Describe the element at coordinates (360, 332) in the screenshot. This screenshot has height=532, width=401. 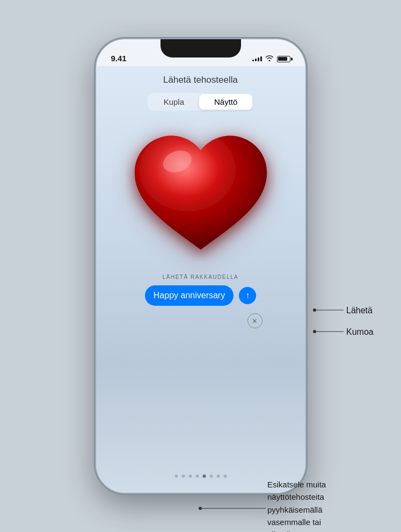
I see `annotation-cancel-label: Kumoa` at that location.